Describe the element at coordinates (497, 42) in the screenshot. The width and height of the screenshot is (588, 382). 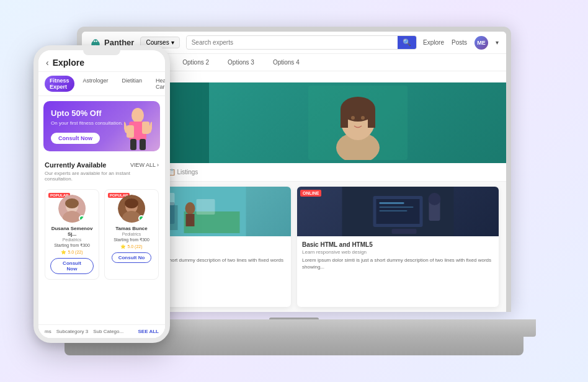
I see `avatar-dropdown-icon: ▾` at that location.